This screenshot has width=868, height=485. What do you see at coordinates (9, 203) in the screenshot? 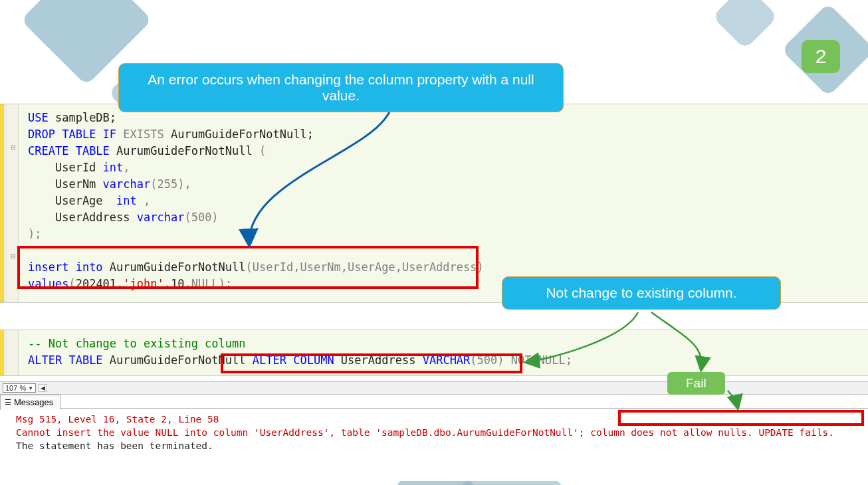
I see `editor-gutter: ⊟ ⊟` at bounding box center [9, 203].